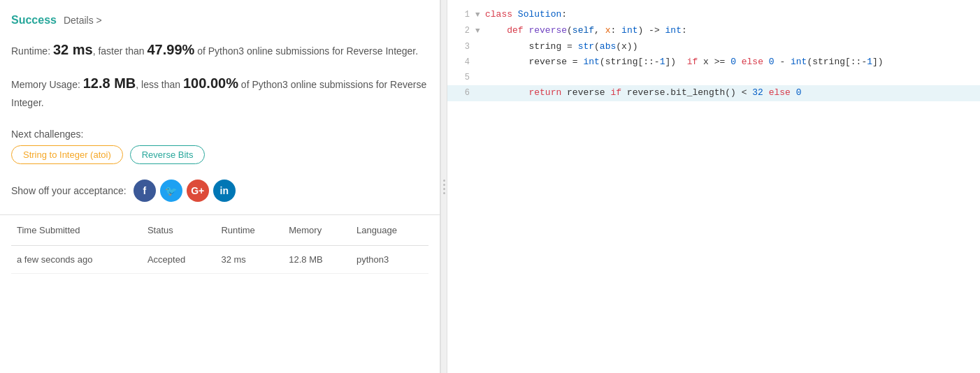 This screenshot has width=980, height=373. What do you see at coordinates (714, 47) in the screenshot?
I see `code-line: 3 string = str(abs(x))` at bounding box center [714, 47].